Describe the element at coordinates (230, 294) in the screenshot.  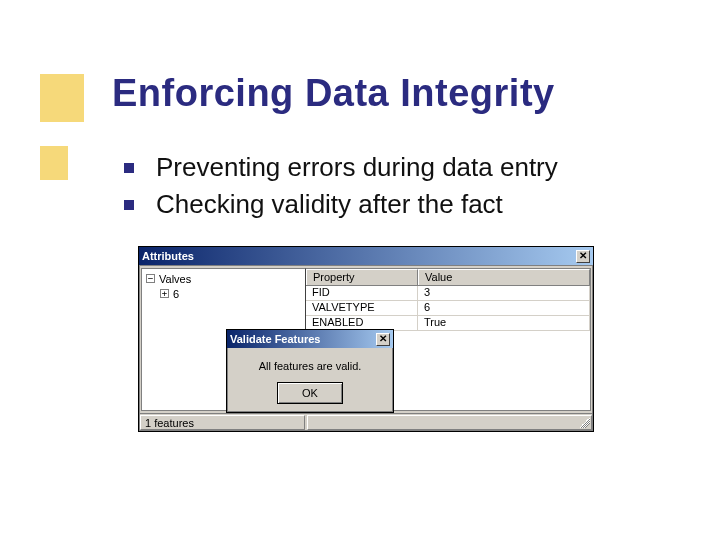
I see `tree-child: + 6` at that location.